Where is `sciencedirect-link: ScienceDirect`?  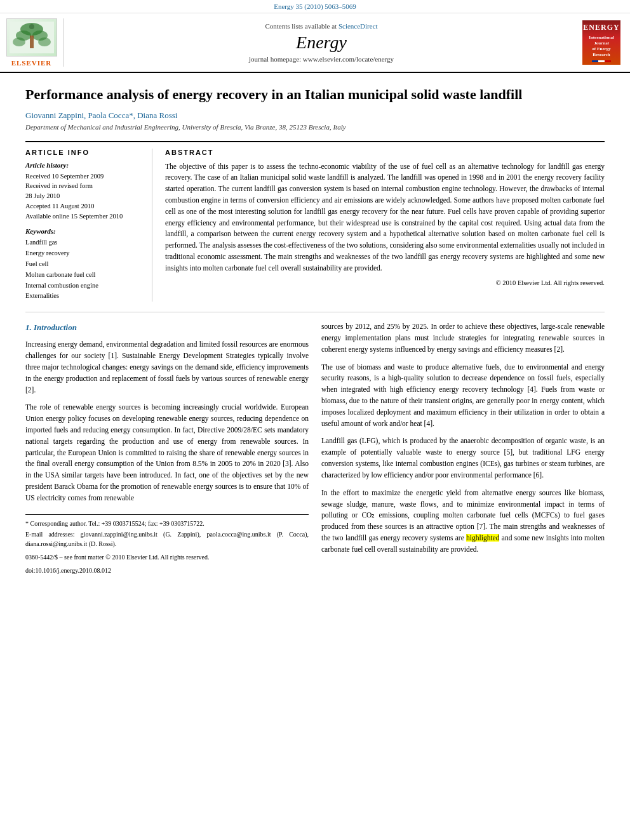 sciencedirect-link: ScienceDirect is located at coordinates (358, 26).